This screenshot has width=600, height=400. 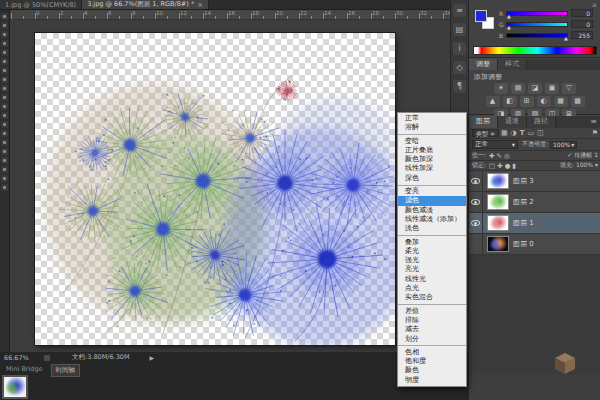 What do you see at coordinates (432, 228) in the screenshot?
I see `blend-mode-item: 浅色` at bounding box center [432, 228].